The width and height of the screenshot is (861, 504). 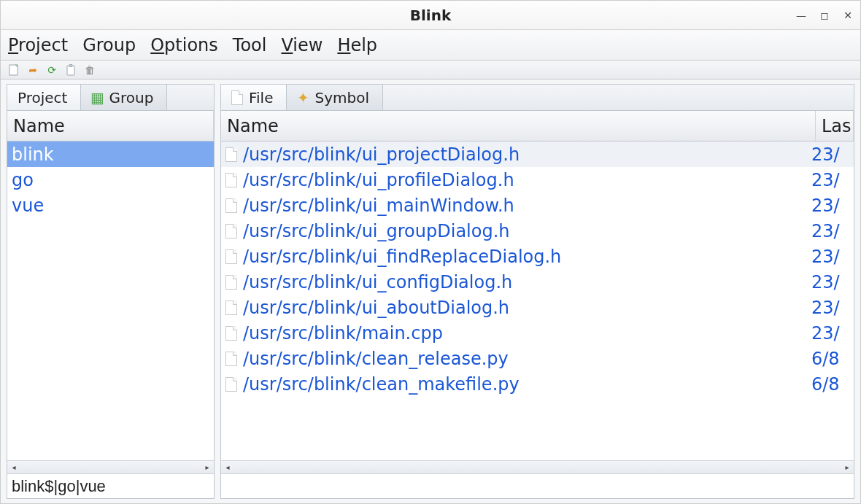 What do you see at coordinates (42, 98) in the screenshot?
I see `tab-project-label: Project` at bounding box center [42, 98].